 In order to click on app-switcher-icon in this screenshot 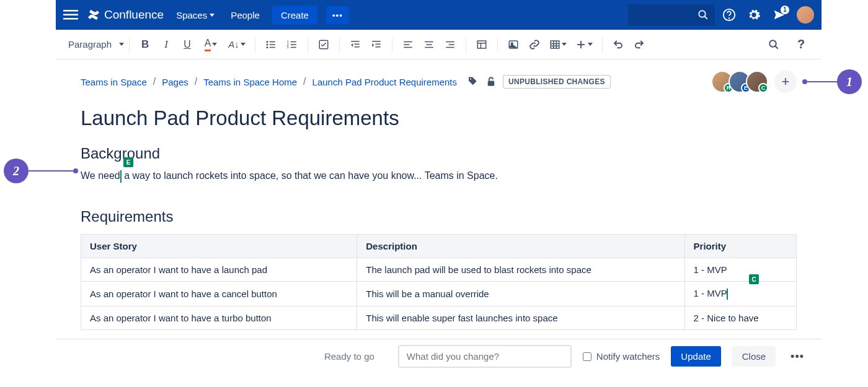, I will do `click(71, 15)`.